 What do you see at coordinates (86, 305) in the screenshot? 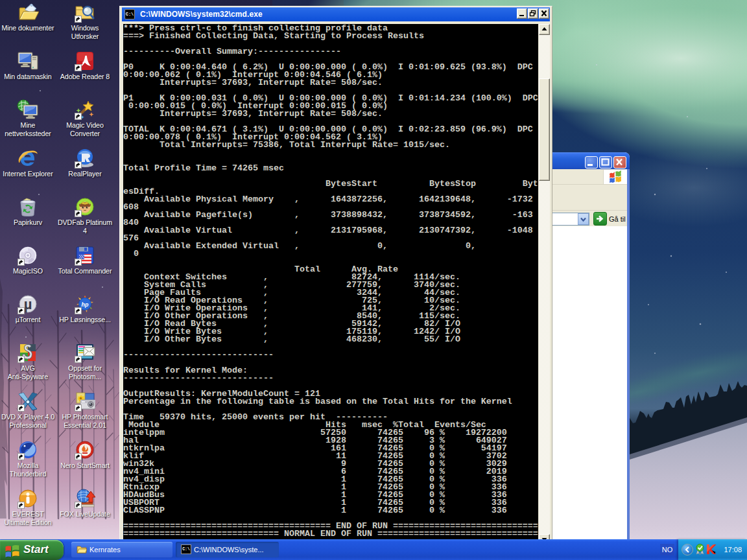
I see `svg-text: hp` at bounding box center [86, 305].